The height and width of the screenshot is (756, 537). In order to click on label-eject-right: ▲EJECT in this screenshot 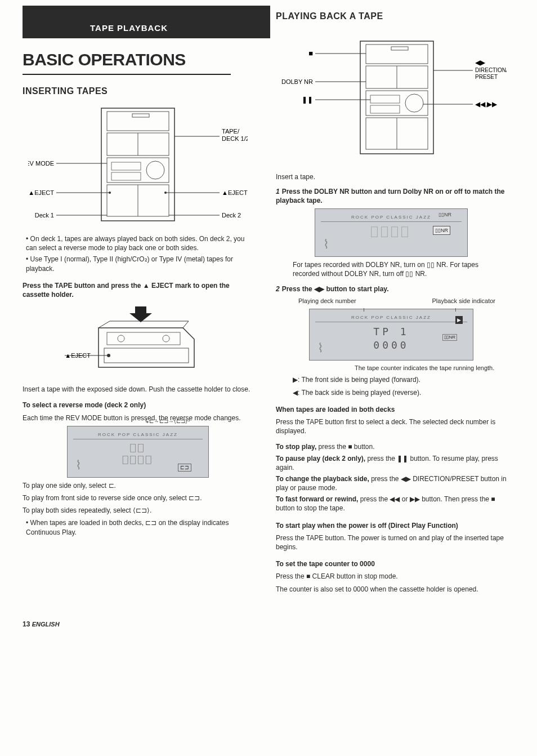, I will do `click(235, 193)`.